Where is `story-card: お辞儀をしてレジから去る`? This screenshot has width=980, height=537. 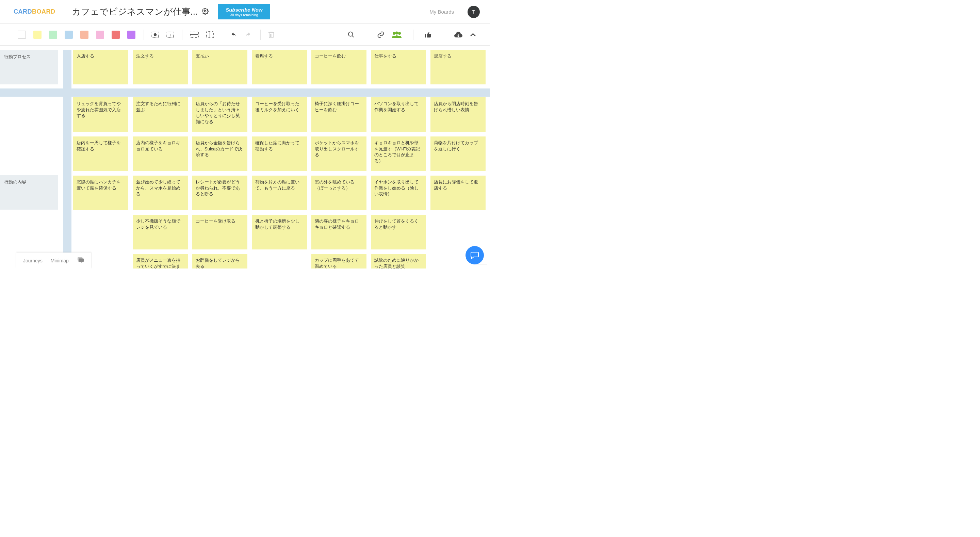
story-card: お辞儀をしてレジから去る is located at coordinates (220, 261).